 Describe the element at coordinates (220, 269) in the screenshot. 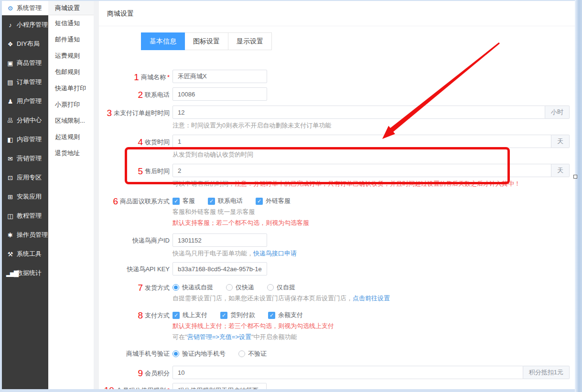

I see `kdniao-api-key-input` at that location.